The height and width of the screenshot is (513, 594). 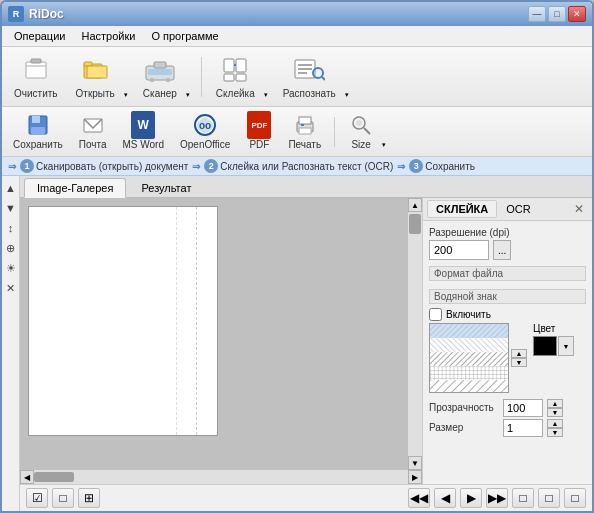 I want to click on bottom-prev-button: ◀◀, so click(x=419, y=498).